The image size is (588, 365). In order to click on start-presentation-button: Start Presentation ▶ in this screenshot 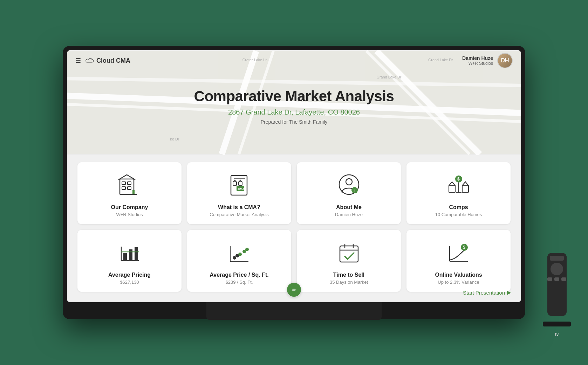, I will do `click(487, 292)`.